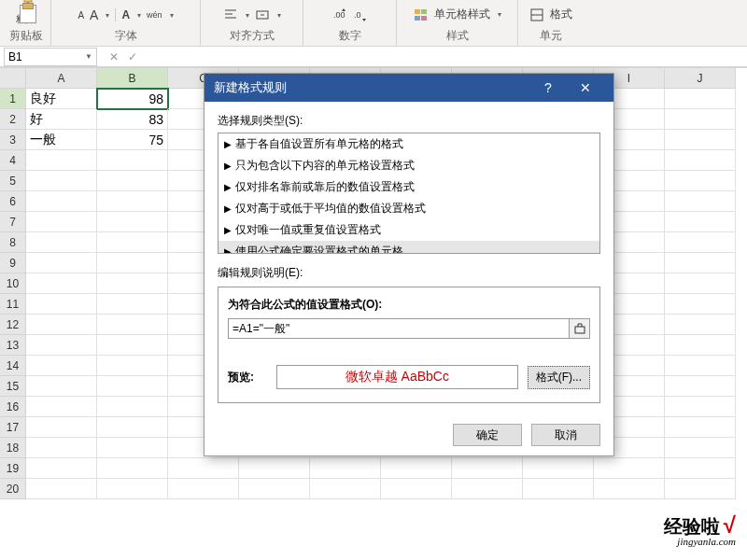  What do you see at coordinates (13, 489) in the screenshot?
I see `row-header: 20` at bounding box center [13, 489].